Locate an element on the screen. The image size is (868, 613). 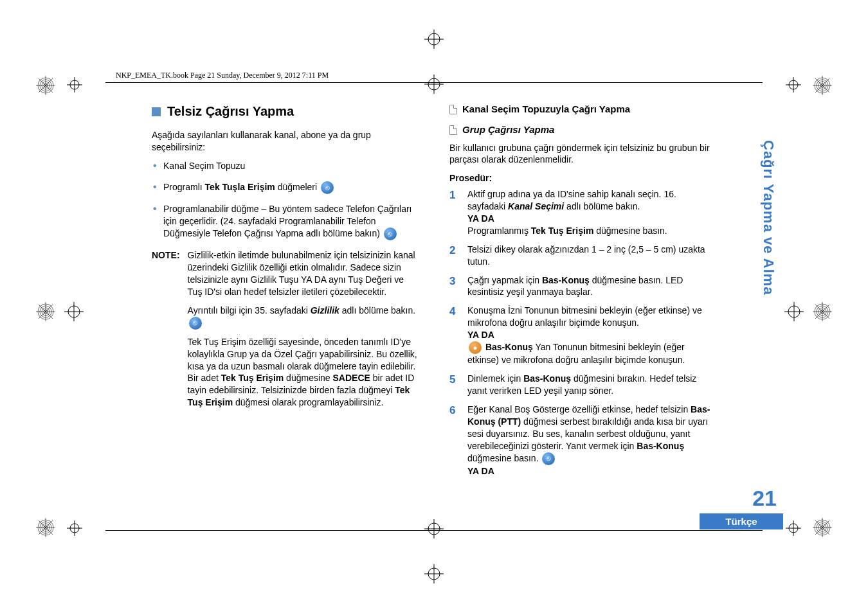
step-number: 3 is located at coordinates (455, 287).